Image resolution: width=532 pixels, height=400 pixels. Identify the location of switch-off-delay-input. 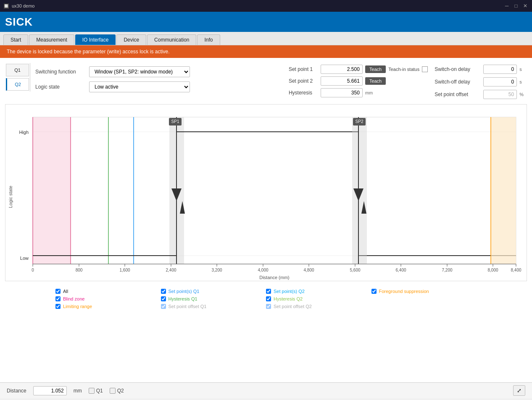
(500, 82).